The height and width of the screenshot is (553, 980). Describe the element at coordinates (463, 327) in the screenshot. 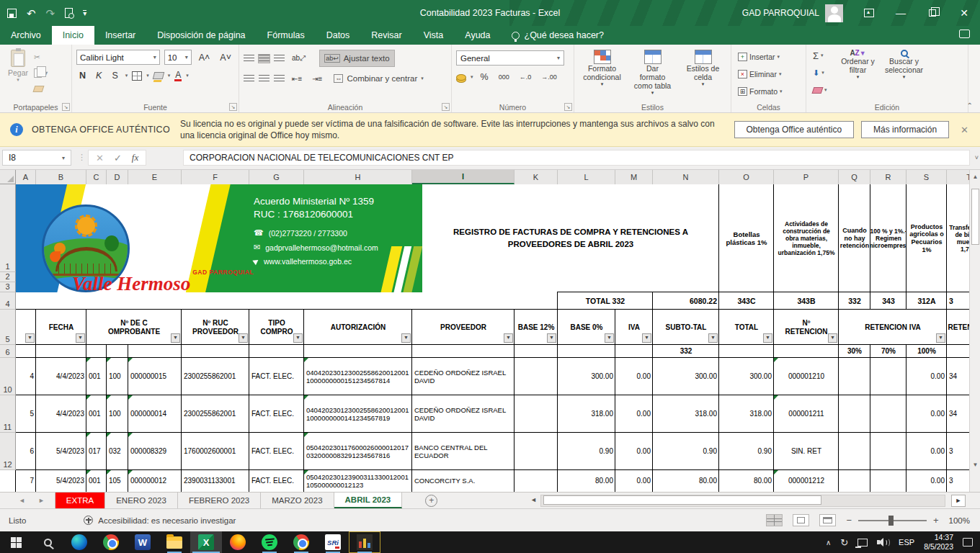

I see `table-header-proveedor: PROVEEDOR▼` at that location.